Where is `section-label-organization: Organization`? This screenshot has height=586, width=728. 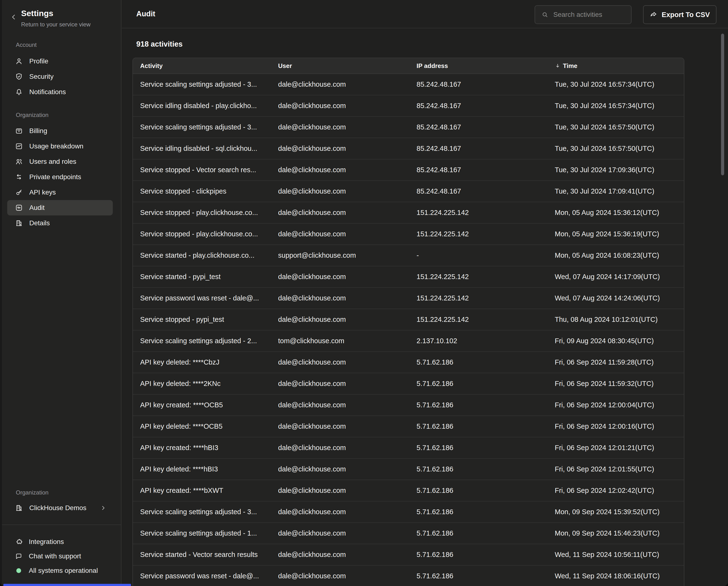 section-label-organization: Organization is located at coordinates (60, 115).